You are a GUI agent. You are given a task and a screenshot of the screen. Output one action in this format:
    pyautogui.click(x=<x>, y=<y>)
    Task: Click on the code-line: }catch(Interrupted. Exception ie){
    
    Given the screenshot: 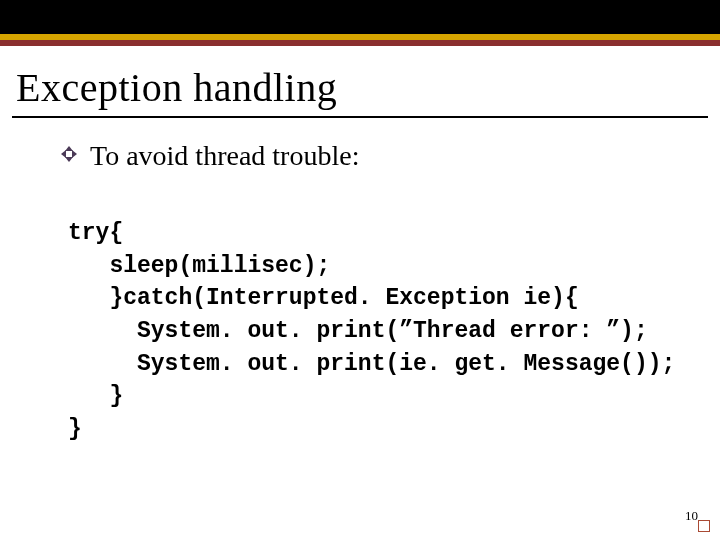 What is the action you would take?
    pyautogui.click(x=324, y=298)
    